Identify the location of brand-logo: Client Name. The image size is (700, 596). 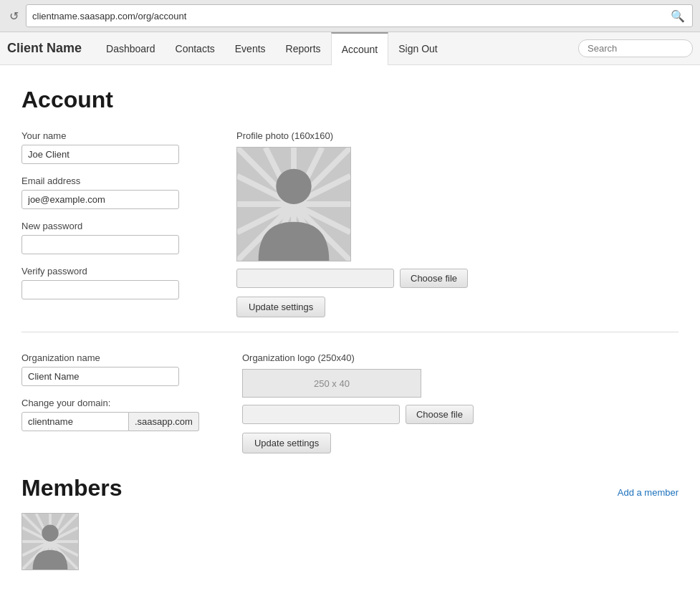
(44, 49).